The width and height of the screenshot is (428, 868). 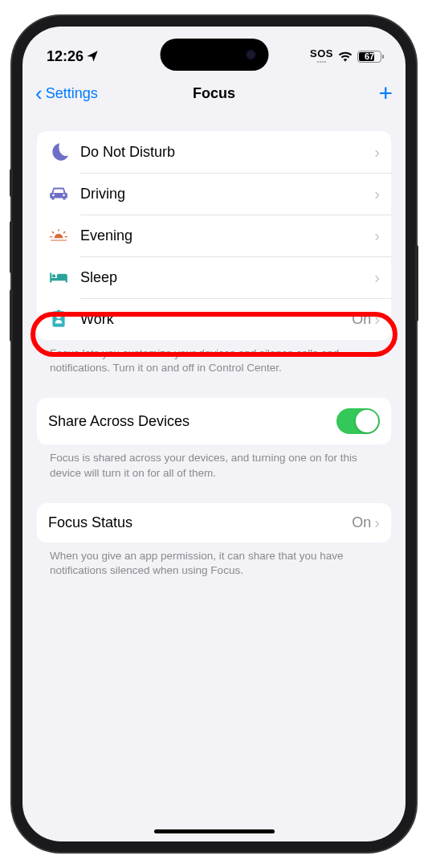 I want to click on add-button: +, so click(x=385, y=93).